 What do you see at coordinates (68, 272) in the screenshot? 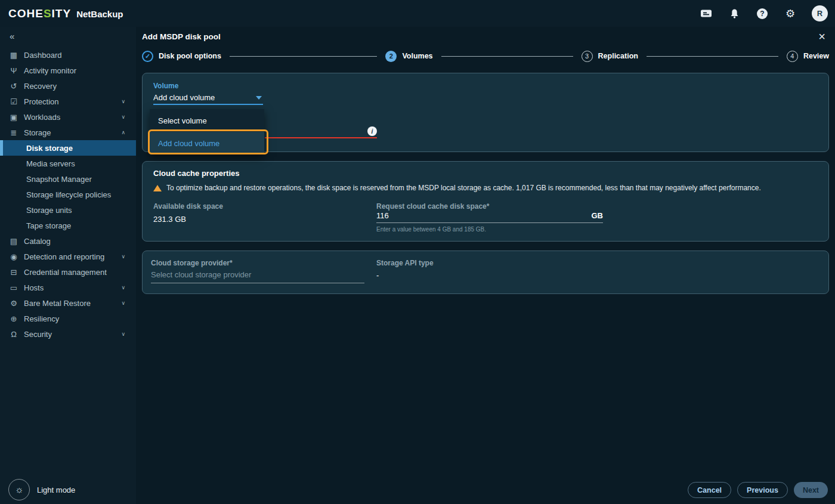
I see `sidebar-item-credential-management: ⊟Credential management` at bounding box center [68, 272].